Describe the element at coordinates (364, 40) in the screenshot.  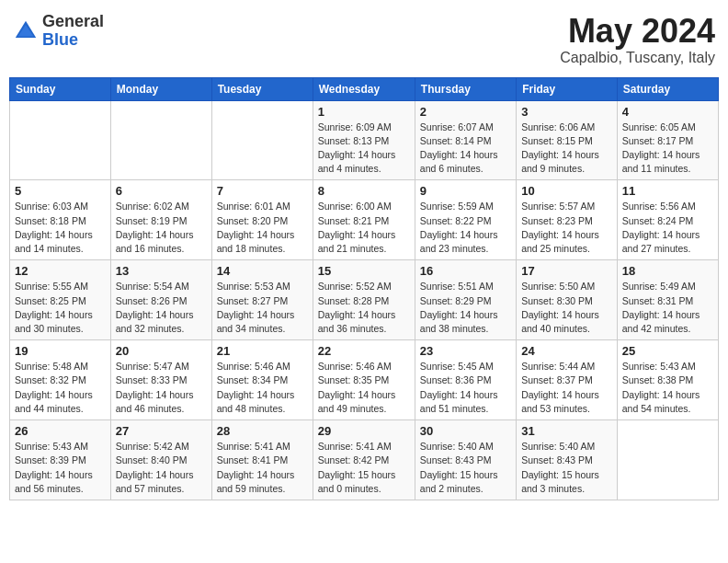
I see `page-header: General Blue May 2024 Capalbio, Tuscany,…` at that location.